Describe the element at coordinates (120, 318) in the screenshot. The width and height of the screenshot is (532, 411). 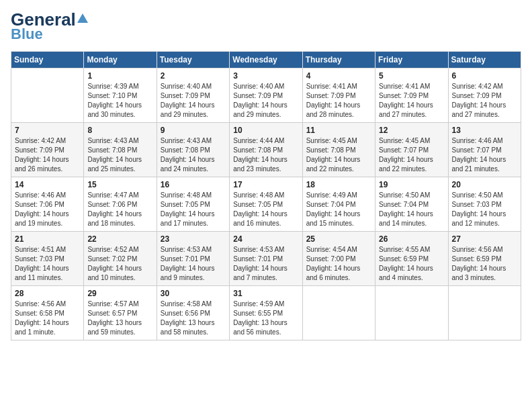
I see `day-info: Sunrise: 4:57 AMSunset: 6:57 PMDaylight:…` at that location.